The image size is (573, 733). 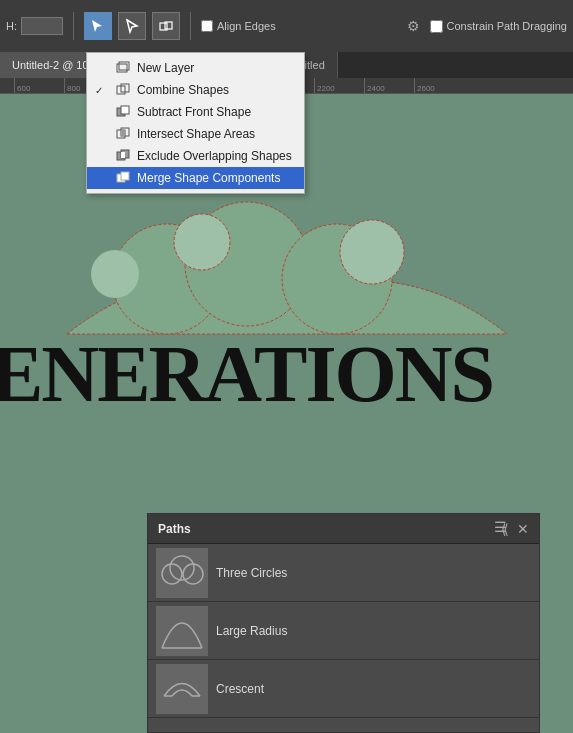 I want to click on new-layer-icon, so click(x=123, y=68).